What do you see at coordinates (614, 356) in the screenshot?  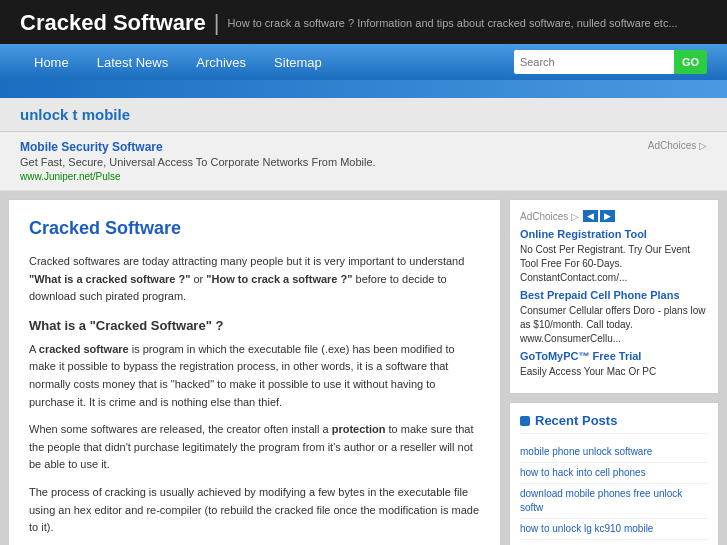 I see `ad-item3-title: GoToMyPC™ Free Trial` at bounding box center [614, 356].